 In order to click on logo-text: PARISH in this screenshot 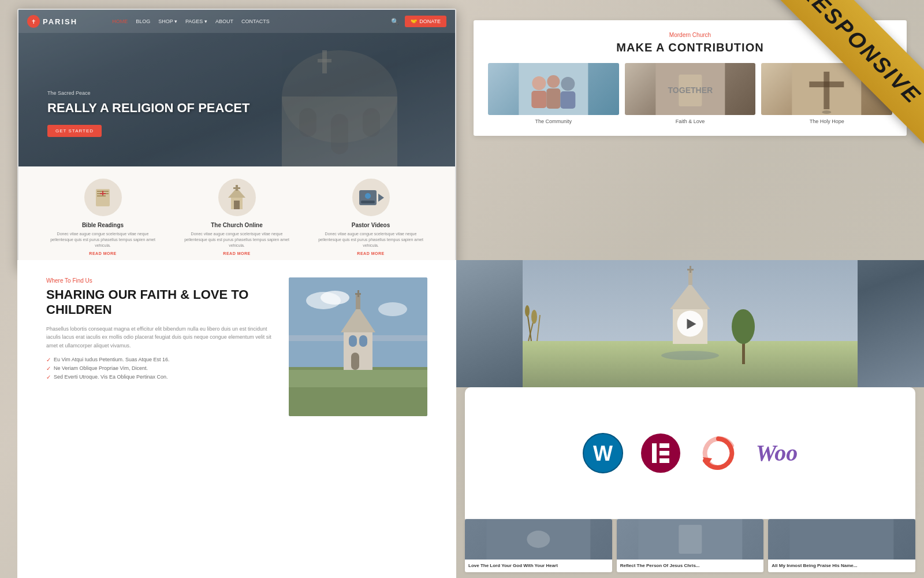, I will do `click(60, 22)`.